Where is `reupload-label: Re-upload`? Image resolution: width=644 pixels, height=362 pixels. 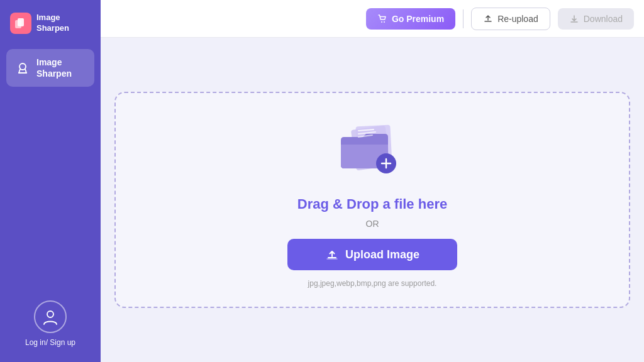 reupload-label: Re-upload is located at coordinates (518, 19).